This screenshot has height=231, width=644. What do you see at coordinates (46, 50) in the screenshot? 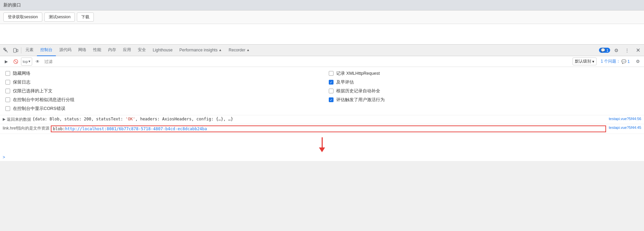
I see `tab-console: 控制台` at bounding box center [46, 50].